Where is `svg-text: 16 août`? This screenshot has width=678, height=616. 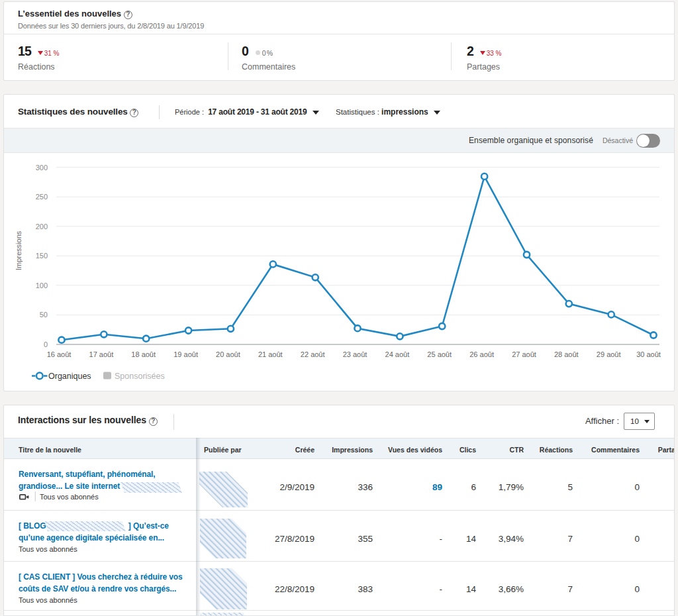
svg-text: 16 août is located at coordinates (60, 354).